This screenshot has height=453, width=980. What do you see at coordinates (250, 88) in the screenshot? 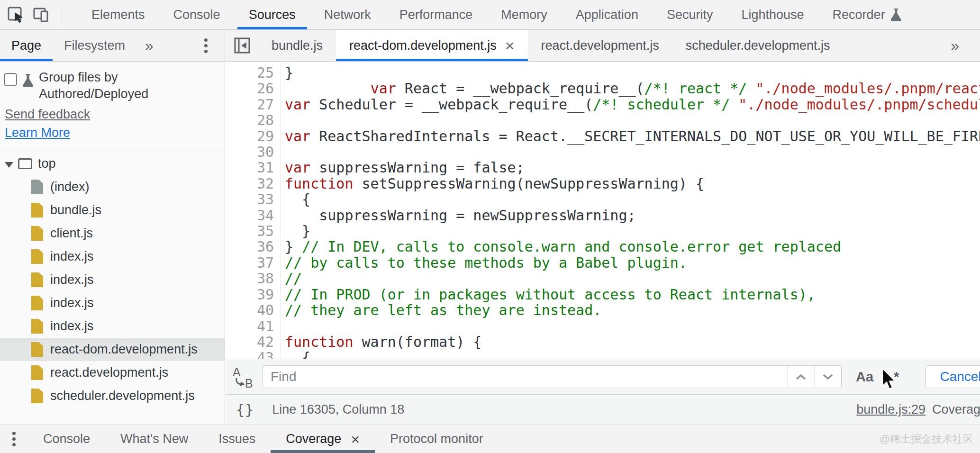
I see `line-number: 26` at bounding box center [250, 88].